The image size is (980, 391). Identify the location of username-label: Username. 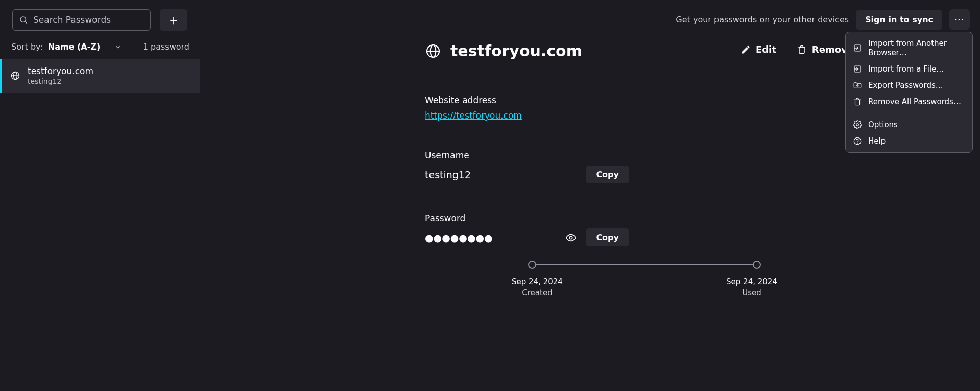
(655, 155).